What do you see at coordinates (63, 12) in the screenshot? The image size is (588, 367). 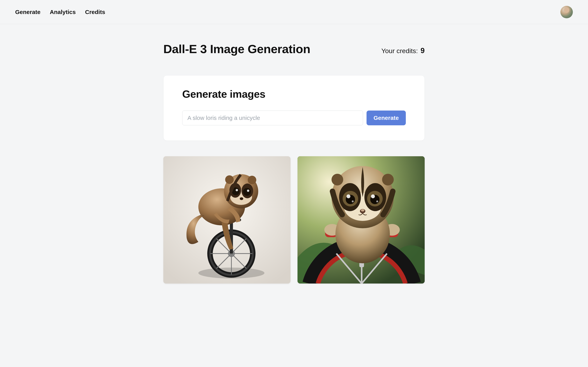 I see `nav-analytics: Analytics` at bounding box center [63, 12].